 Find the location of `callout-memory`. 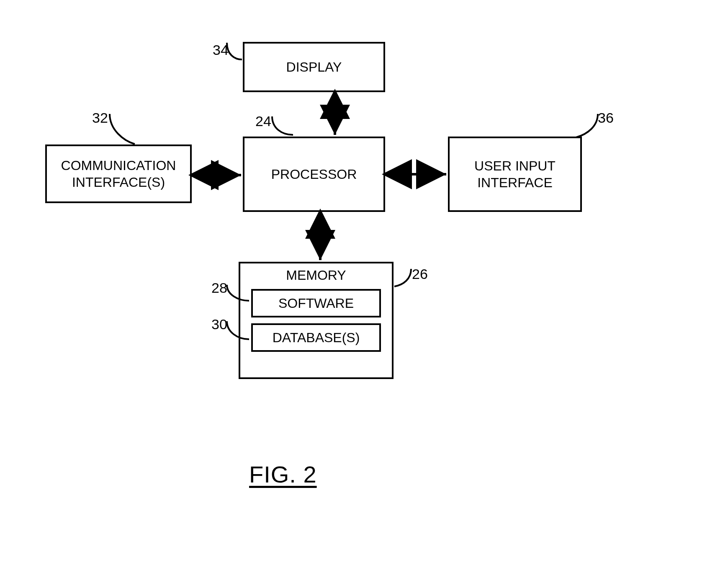

callout-memory is located at coordinates (403, 281).